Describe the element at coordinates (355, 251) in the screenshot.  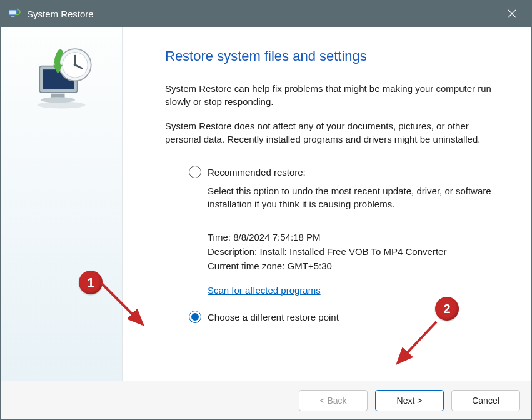
I see `restore-point-details: Time: 8/8/2024 7:54:18 PM Description: I…` at that location.